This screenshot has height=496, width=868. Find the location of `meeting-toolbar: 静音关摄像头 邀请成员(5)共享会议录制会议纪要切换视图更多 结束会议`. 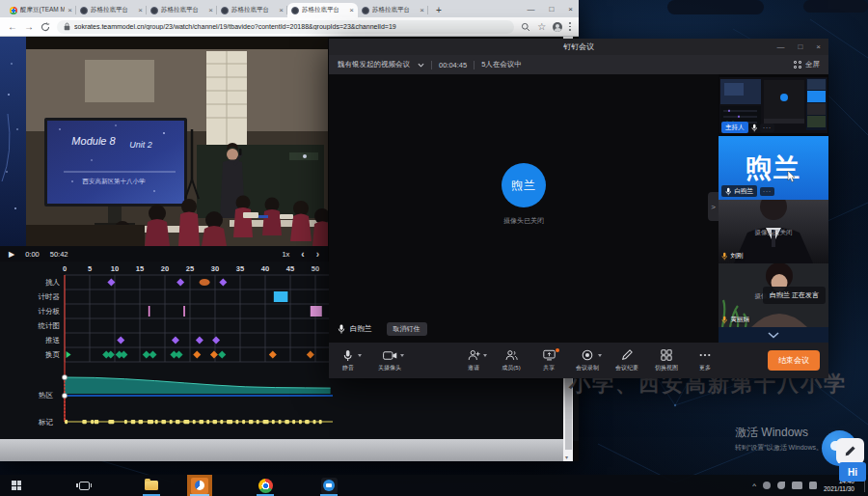

meeting-toolbar: 静音关摄像头 邀请成员(5)共享会议录制会议纪要切换视图更多 结束会议 is located at coordinates (579, 361).